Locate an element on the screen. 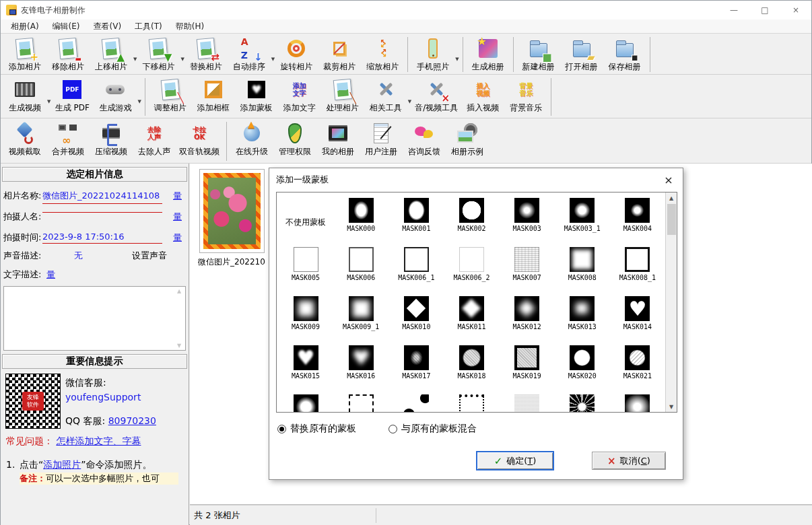  mask-option-MASK018: MASK018 is located at coordinates (471, 368).